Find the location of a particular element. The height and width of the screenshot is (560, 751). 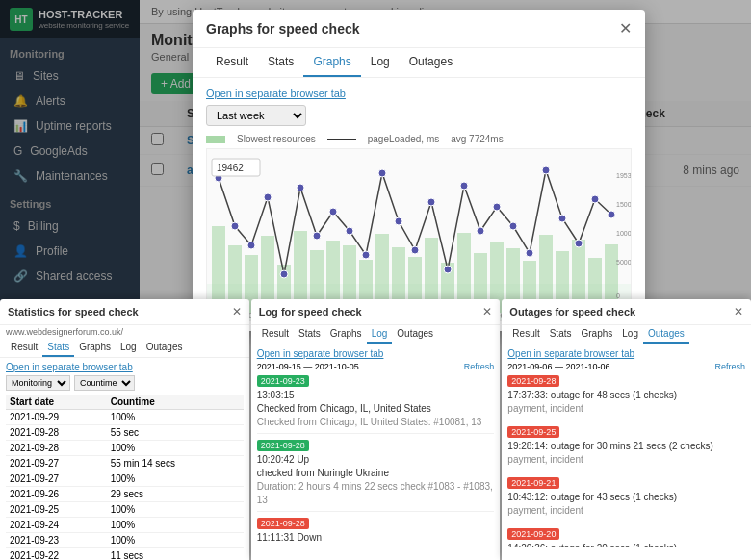

stats-value: 11 secs is located at coordinates (175, 554).